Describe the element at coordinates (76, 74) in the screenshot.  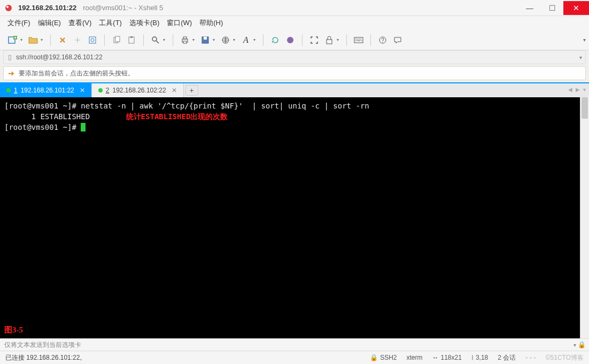
I see `info-text: 要添加当前会话，点击左侧的箭头按钮。` at that location.